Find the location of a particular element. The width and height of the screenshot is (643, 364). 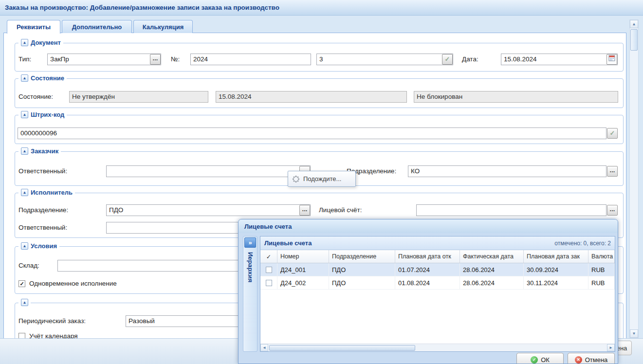

section-customer-legend: ▲ Заказчик is located at coordinates (40, 151).